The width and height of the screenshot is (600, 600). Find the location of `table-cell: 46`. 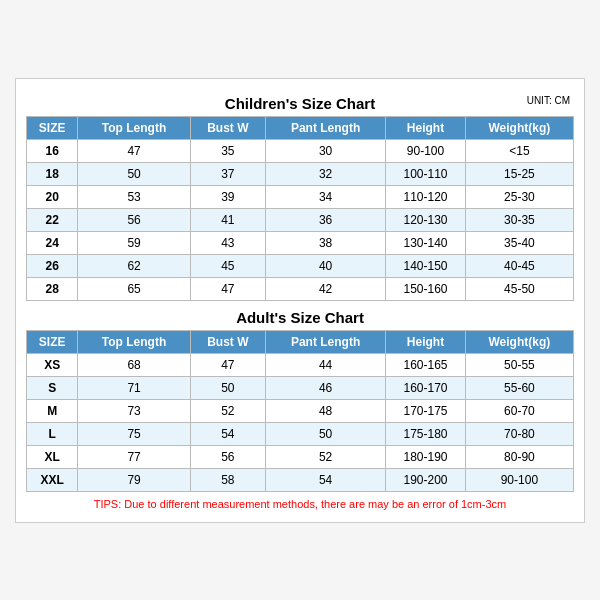

table-cell: 46 is located at coordinates (325, 388).